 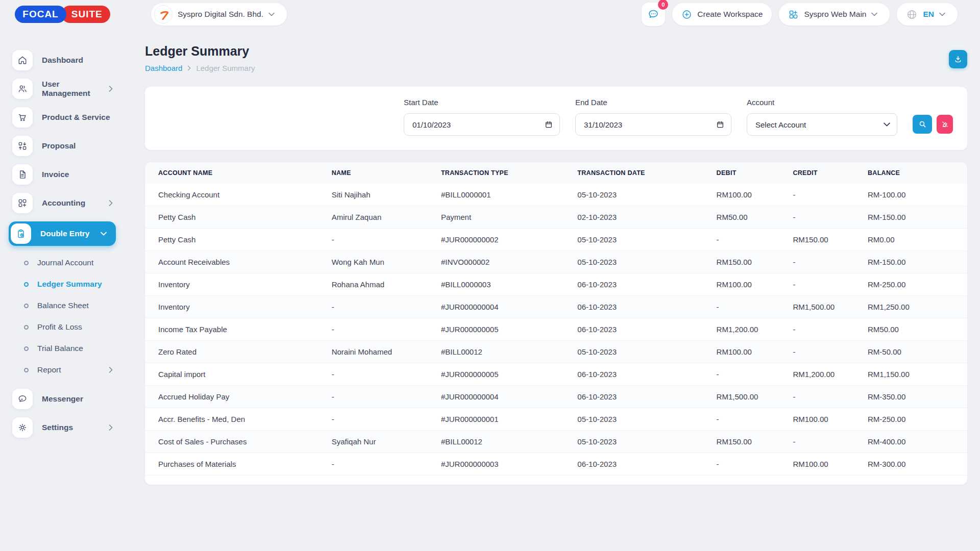 What do you see at coordinates (918, 374) in the screenshot?
I see `cell-balance: RM1,150.00` at bounding box center [918, 374].